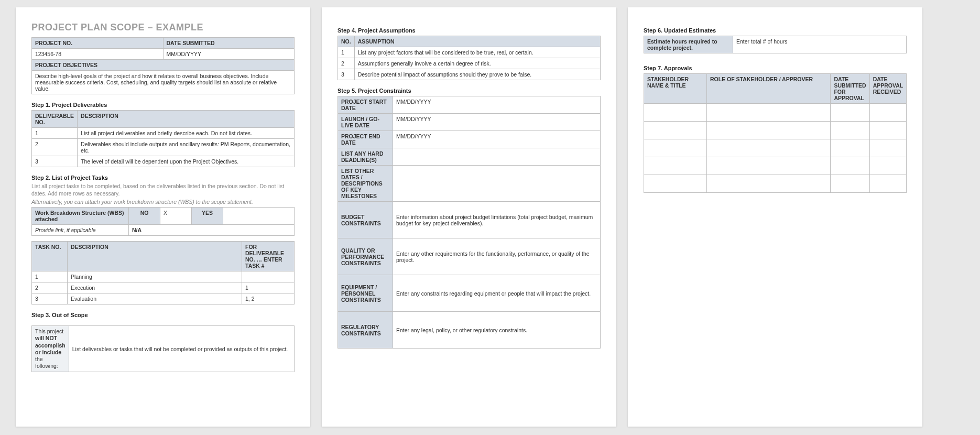  Describe the element at coordinates (469, 91) in the screenshot. I see `step5-title: Step 5. Project Constraints` at that location.